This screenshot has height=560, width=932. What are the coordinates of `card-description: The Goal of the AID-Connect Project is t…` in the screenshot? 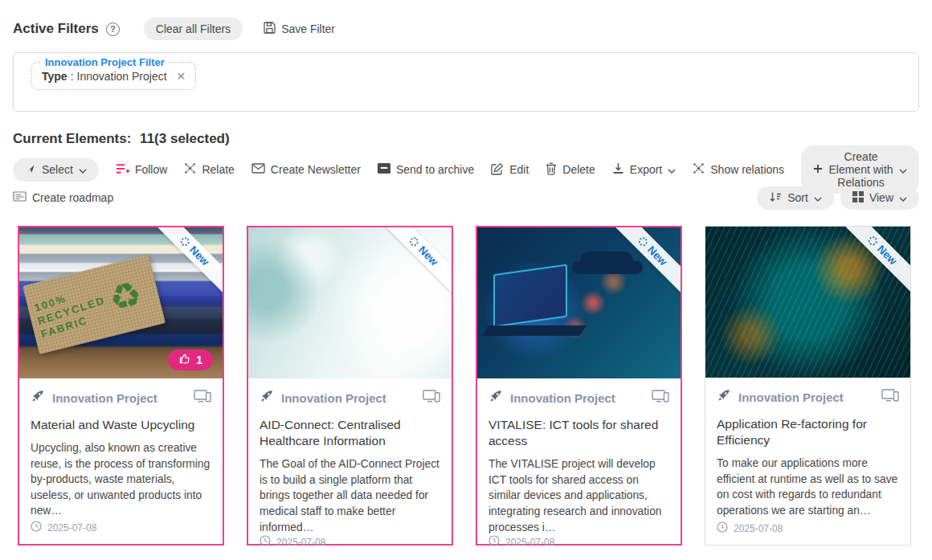 It's located at (350, 496).